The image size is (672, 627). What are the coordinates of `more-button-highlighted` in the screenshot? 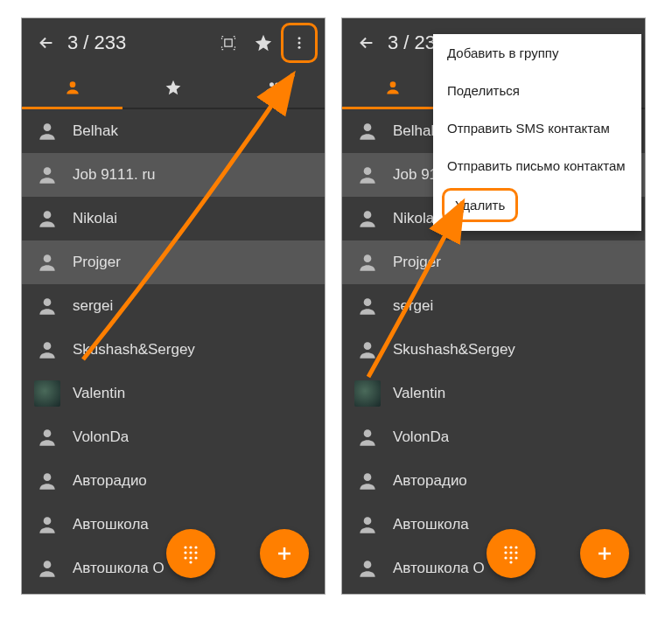 It's located at (299, 43).